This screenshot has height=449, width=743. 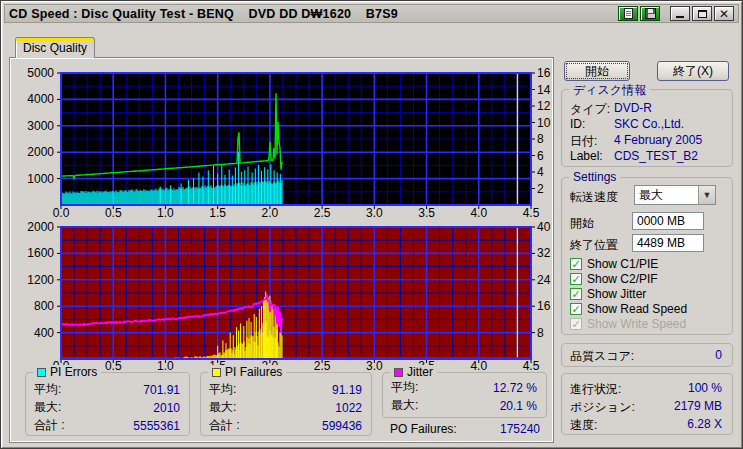 What do you see at coordinates (286, 404) in the screenshot?
I see `pi-failures-group: PI Failures 平均:91.19 最大:1022 合計 :599436` at bounding box center [286, 404].